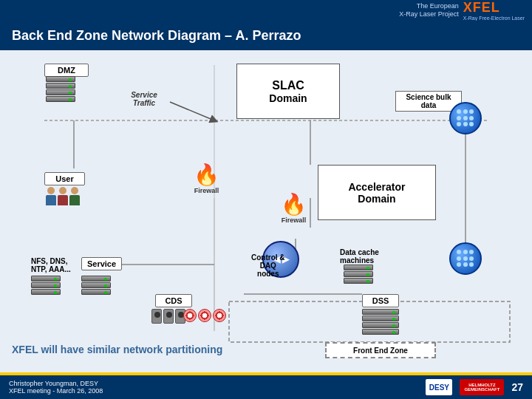  I want to click on control-daq-label: Control & DAQ nodes, so click(268, 266).